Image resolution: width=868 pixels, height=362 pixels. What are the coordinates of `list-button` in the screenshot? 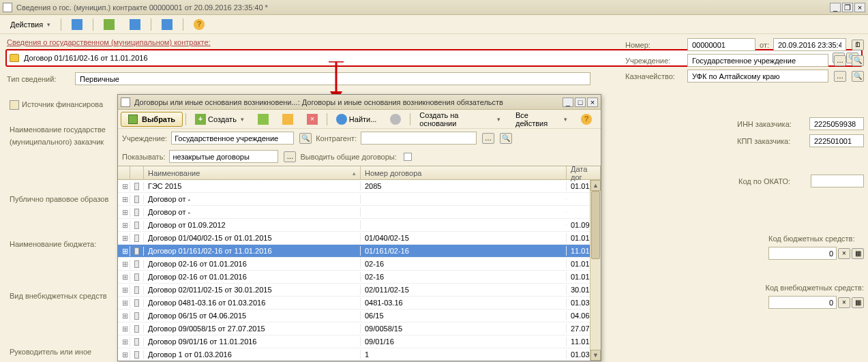 It's located at (135, 25).